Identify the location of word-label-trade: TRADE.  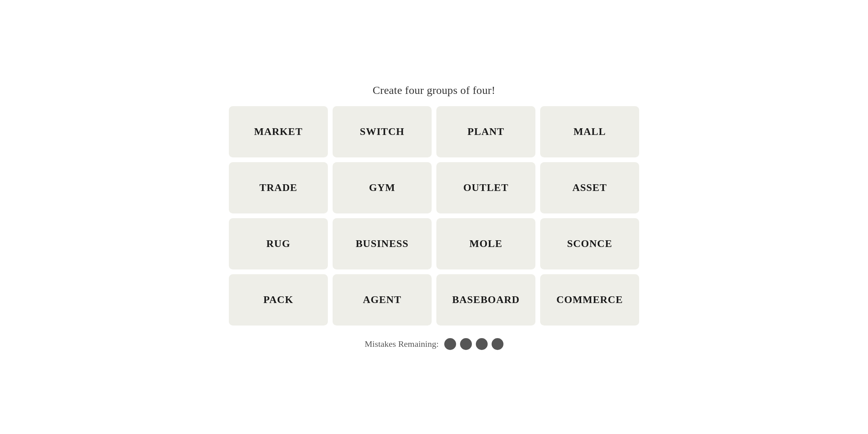
(278, 188).